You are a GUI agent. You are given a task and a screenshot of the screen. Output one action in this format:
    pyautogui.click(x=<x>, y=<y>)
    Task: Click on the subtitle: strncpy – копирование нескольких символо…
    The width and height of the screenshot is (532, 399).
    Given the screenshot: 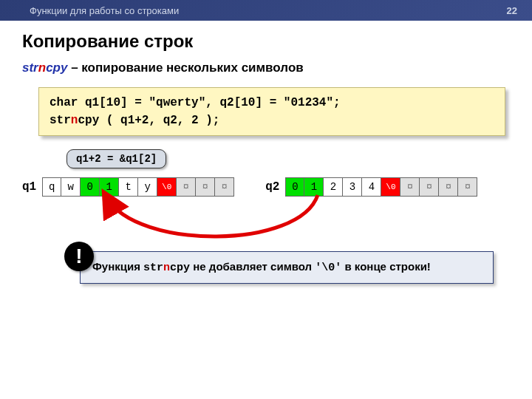 What is the action you would take?
    pyautogui.click(x=266, y=69)
    